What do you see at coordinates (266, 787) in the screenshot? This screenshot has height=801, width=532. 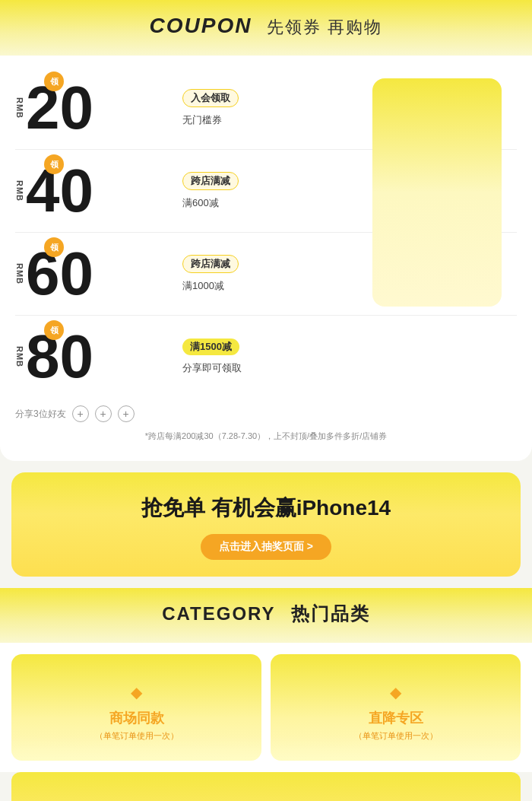 I see `bottom-strip` at bounding box center [266, 787].